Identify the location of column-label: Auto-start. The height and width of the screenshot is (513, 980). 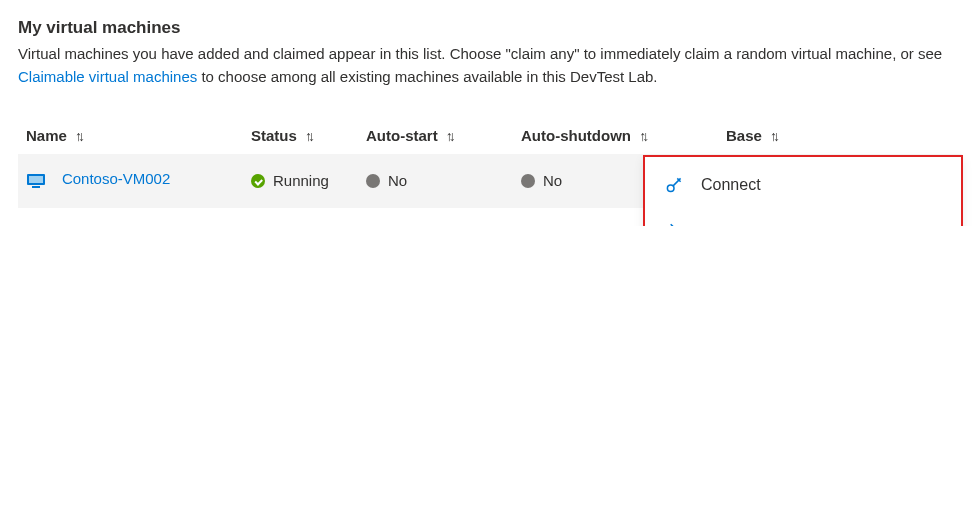
(402, 136).